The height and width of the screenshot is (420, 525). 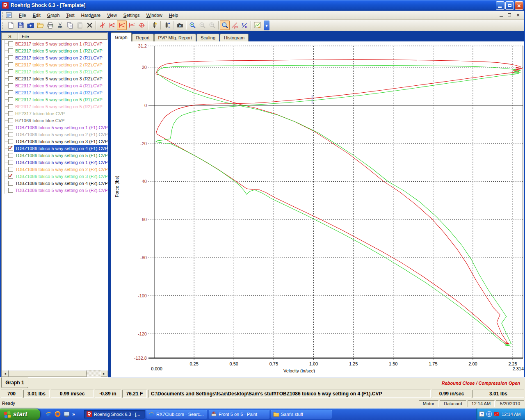 What do you see at coordinates (262, 5) in the screenshot?
I see `title-bar: Roehrig Shock 6.3 - [Template] ×` at bounding box center [262, 5].